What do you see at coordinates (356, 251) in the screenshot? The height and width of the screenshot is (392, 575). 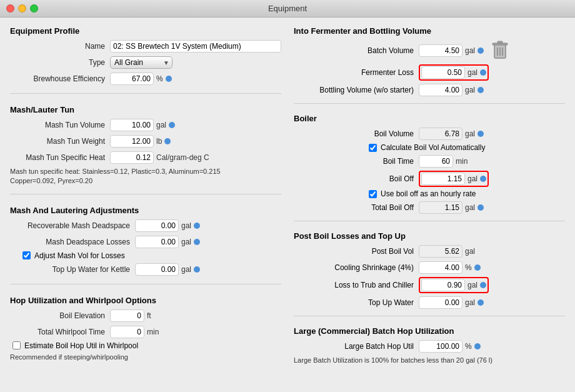 I see `post-boil-vol-label: Post Boil Vol` at bounding box center [356, 251].